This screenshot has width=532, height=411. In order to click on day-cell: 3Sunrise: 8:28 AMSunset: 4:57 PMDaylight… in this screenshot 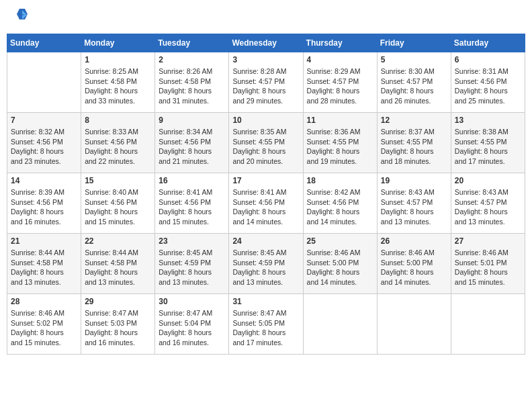, I will do `click(266, 83)`.